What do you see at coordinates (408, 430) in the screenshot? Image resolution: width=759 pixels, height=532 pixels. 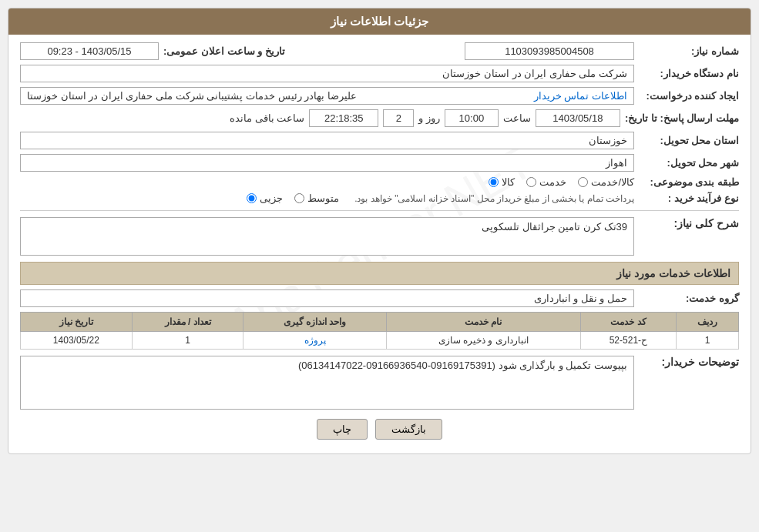 I see `back-button: بازگشت` at bounding box center [408, 430].